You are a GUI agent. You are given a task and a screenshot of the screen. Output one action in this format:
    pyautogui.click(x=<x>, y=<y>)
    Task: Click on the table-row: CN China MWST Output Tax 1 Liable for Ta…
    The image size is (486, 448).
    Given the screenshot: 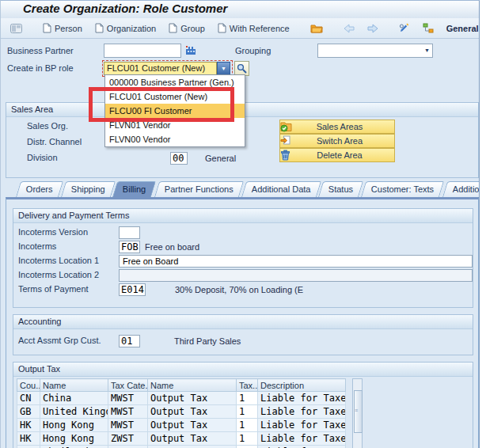 What is the action you would take?
    pyautogui.click(x=182, y=399)
    